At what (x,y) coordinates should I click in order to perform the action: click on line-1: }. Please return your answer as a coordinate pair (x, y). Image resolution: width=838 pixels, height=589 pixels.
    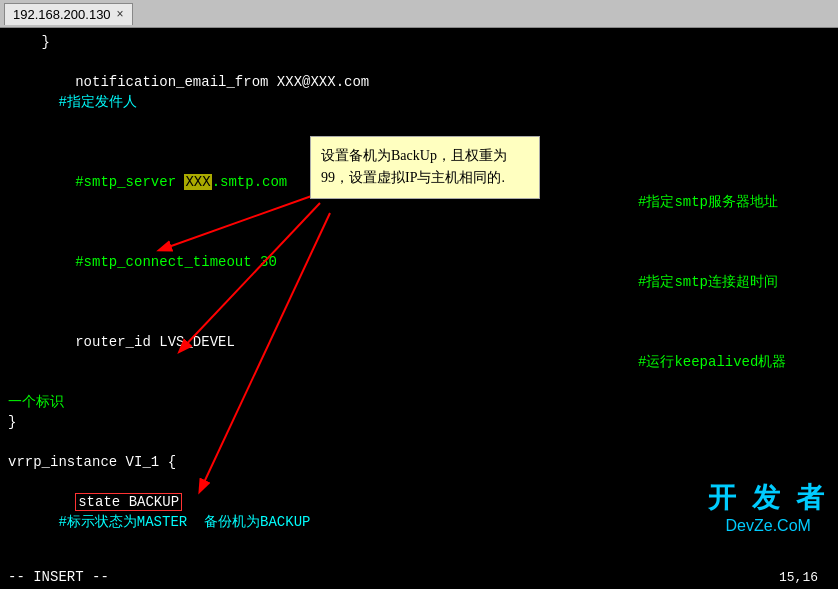
    Looking at the image, I should click on (419, 42).